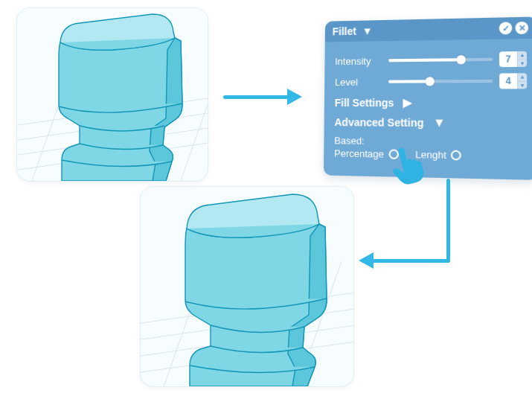 The image size is (532, 396). Describe the element at coordinates (359, 82) in the screenshot. I see `level-label: Level` at that location.